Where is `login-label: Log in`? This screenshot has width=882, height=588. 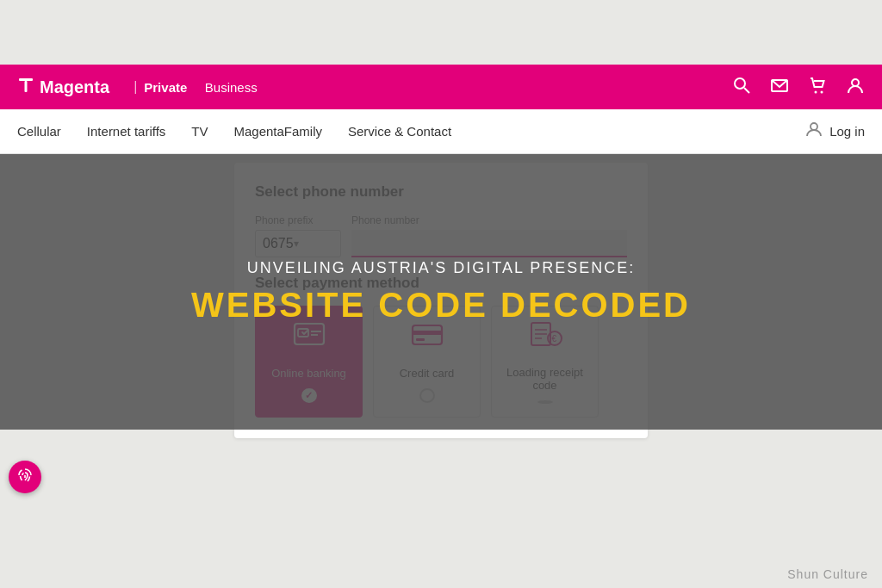
login-label: Log in is located at coordinates (848, 131).